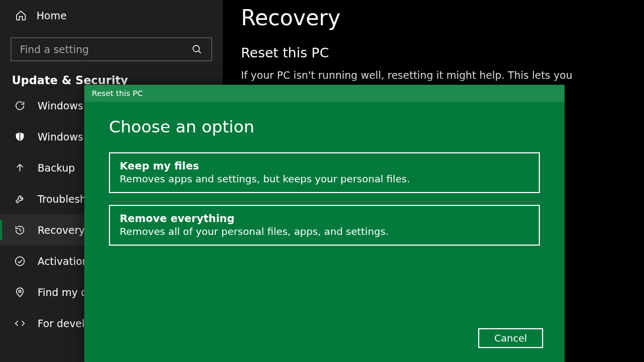 The image size is (644, 362). What do you see at coordinates (20, 137) in the screenshot?
I see `shield-icon` at bounding box center [20, 137].